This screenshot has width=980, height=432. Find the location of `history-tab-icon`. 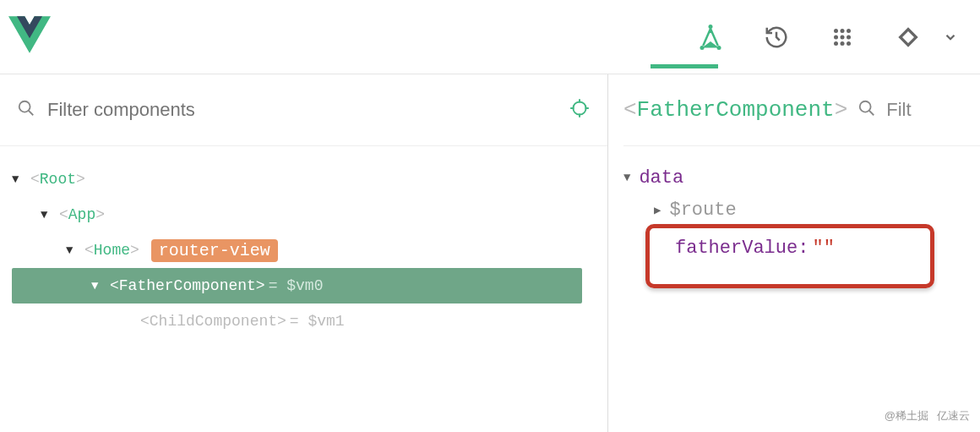

history-tab-icon is located at coordinates (776, 37).